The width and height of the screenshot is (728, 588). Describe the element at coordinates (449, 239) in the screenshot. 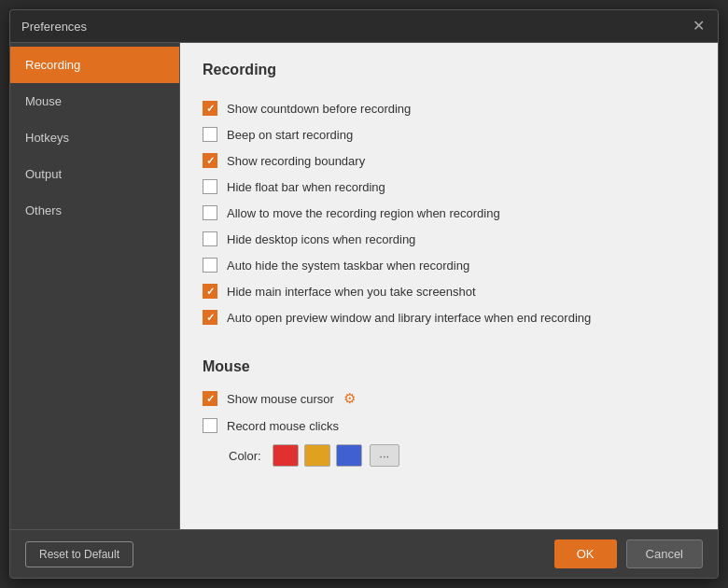

I see `option-row-hide_desktop_icons: Hide desktop icons when recording` at that location.